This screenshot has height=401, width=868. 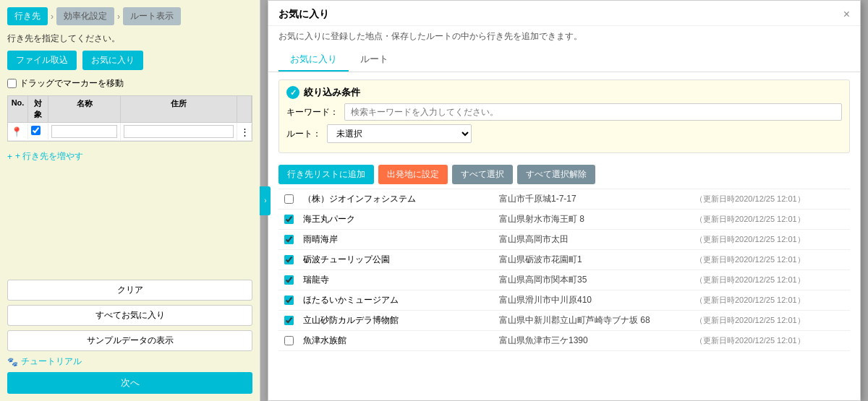 I want to click on pin-icon: 📍, so click(x=17, y=131).